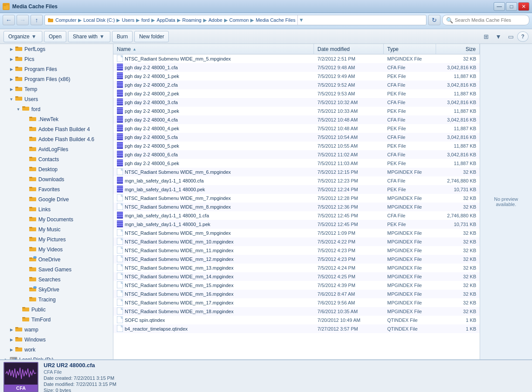 The image size is (532, 392). Describe the element at coordinates (57, 320) in the screenshot. I see `sidebar-item-timFord: TimFord` at that location.